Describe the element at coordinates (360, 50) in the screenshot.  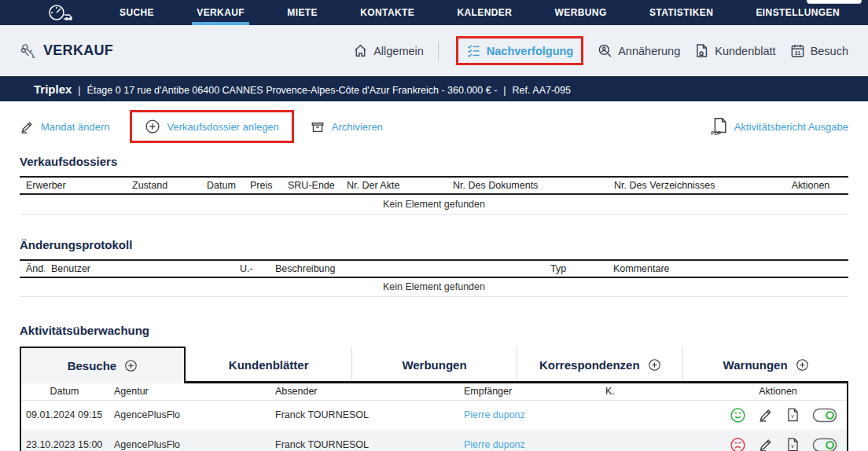
I see `house-icon` at that location.